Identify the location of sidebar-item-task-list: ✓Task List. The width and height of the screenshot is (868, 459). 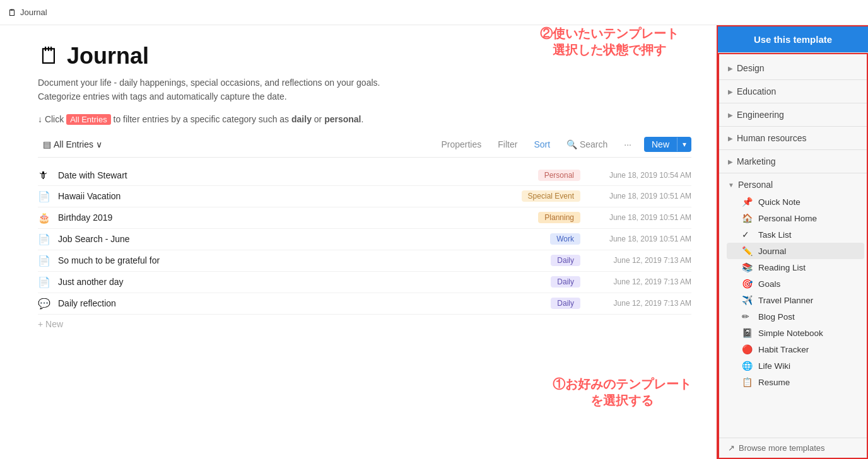
(795, 235).